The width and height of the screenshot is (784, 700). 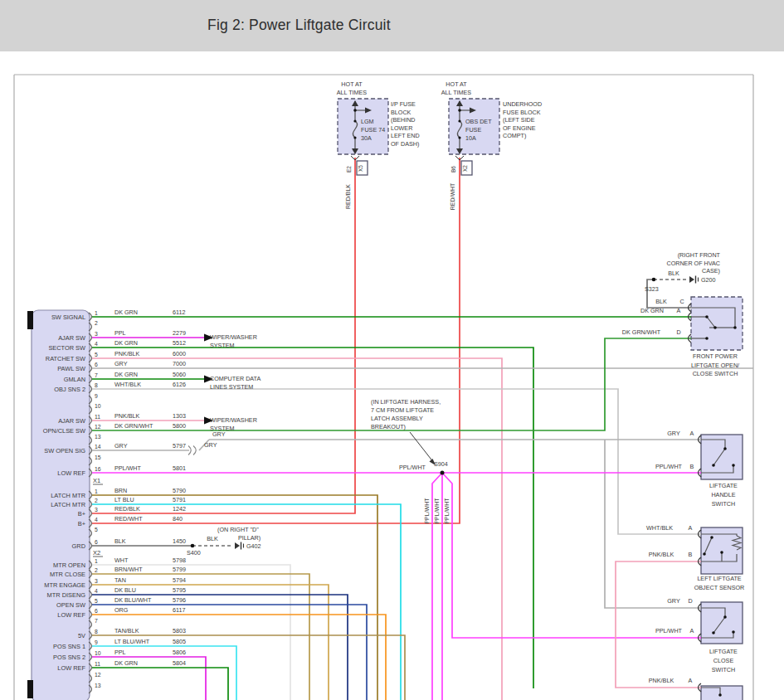 I want to click on wire-color-label: RED/BLK, so click(x=128, y=509).